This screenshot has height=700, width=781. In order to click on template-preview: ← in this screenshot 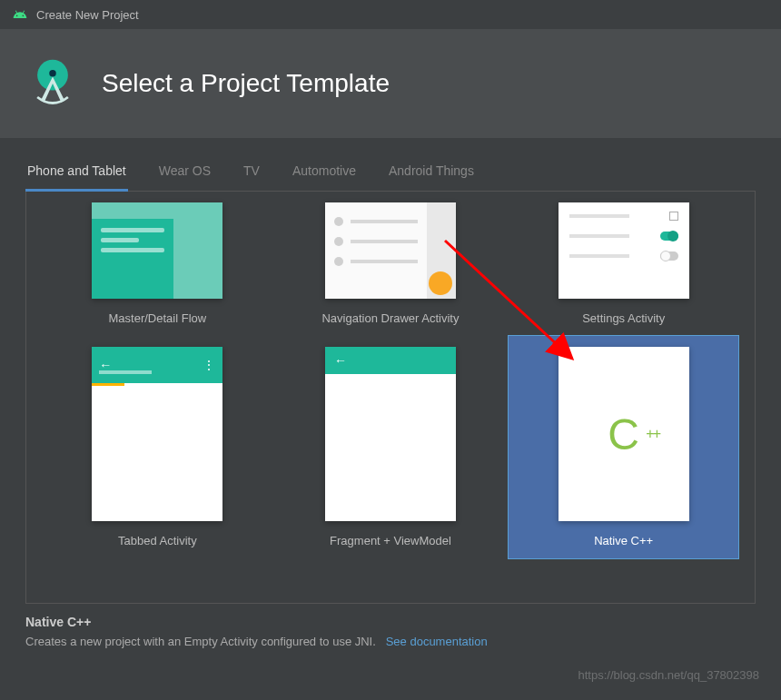, I will do `click(390, 434)`.